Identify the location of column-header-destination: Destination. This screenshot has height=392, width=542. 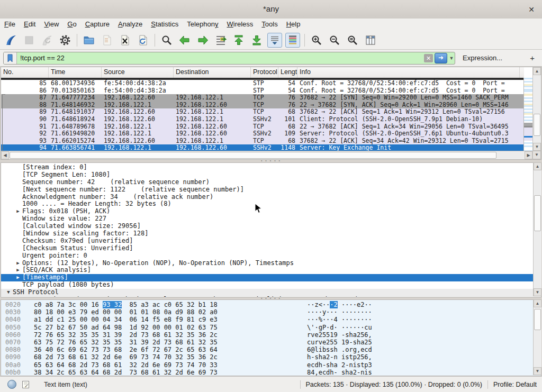
(212, 72).